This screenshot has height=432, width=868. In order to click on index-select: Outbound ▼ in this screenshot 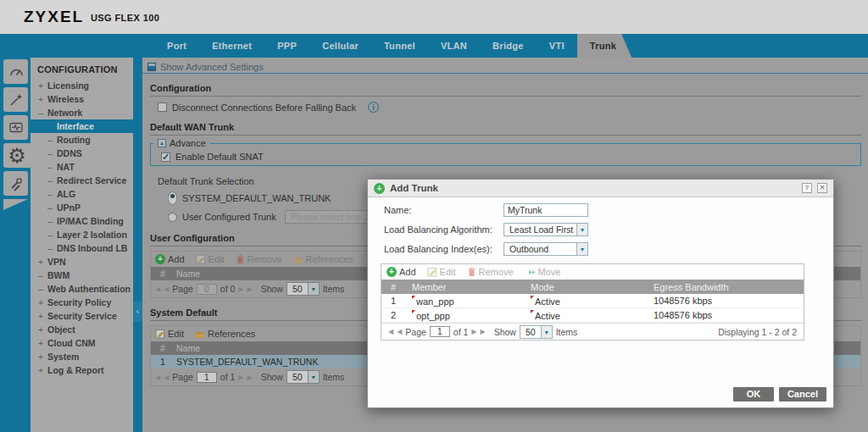, I will do `click(546, 249)`.